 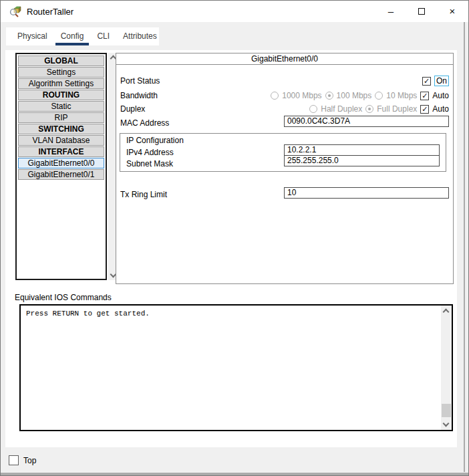 I want to click on sidebar-item-algorithm-settings: Algorithm Settings, so click(x=61, y=84).